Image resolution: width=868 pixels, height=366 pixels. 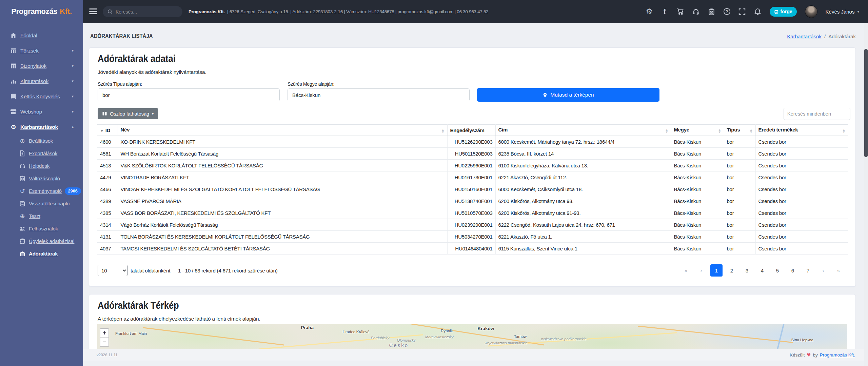 What do you see at coordinates (189, 95) in the screenshot?
I see `filter-type-input` at bounding box center [189, 95].